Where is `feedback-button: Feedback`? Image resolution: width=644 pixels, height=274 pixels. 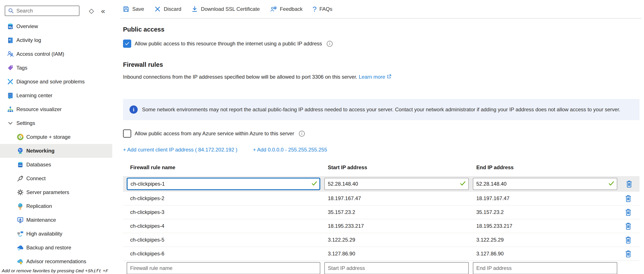 feedback-button: Feedback is located at coordinates (286, 9).